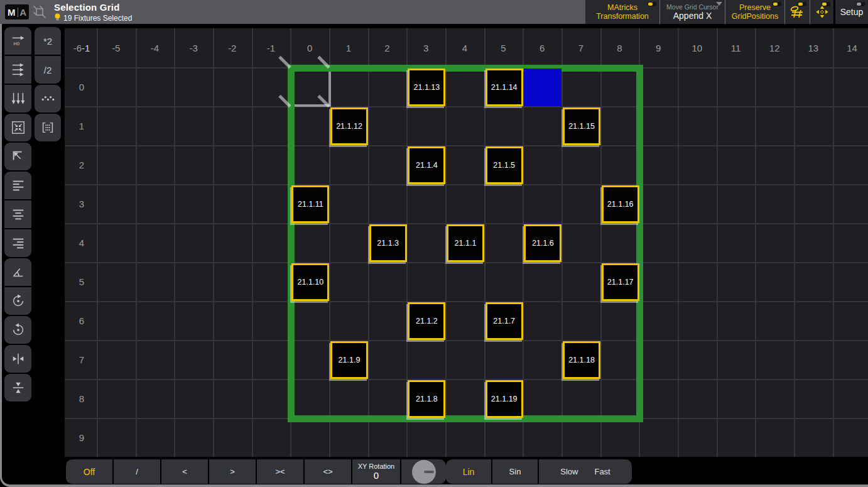 This screenshot has width=868, height=487. I want to click on fixture-id: 21.1.6, so click(543, 243).